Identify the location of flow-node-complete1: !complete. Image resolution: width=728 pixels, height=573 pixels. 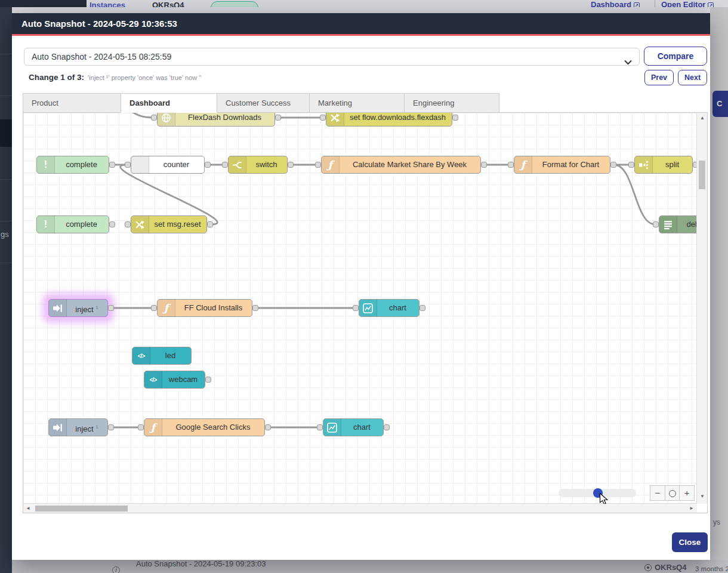
(73, 165).